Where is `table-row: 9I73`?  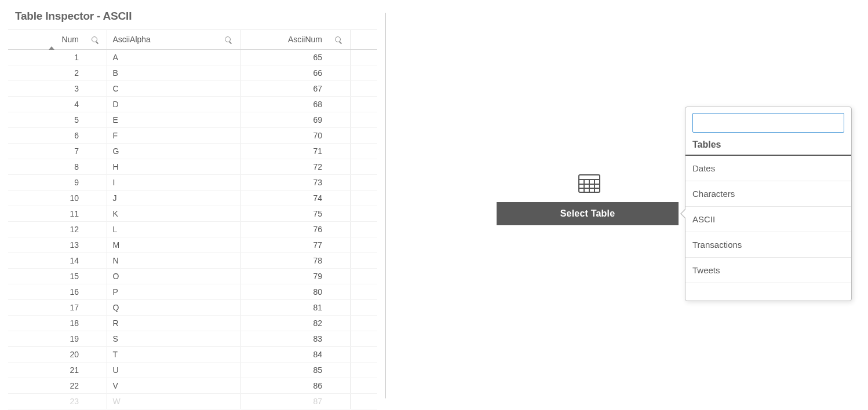
table-row: 9I73 is located at coordinates (192, 182).